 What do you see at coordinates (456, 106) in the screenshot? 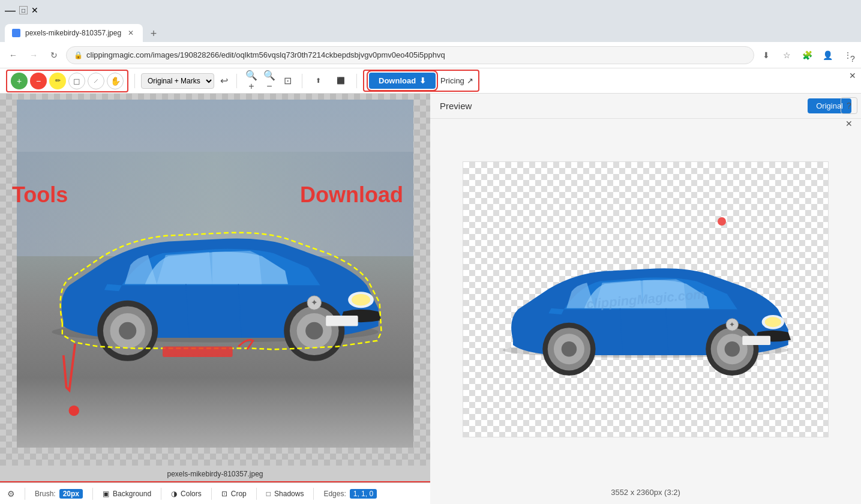
I see `preview-label: Preview` at bounding box center [456, 106].